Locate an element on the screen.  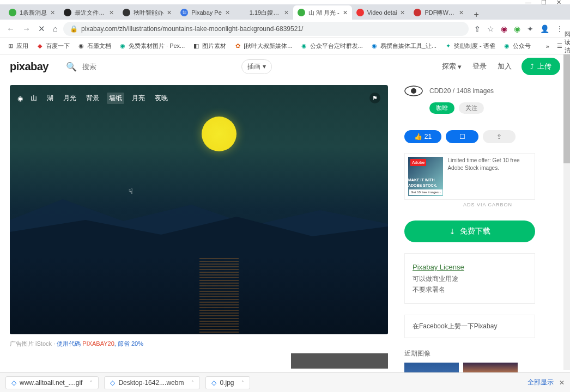
license-link: Pixabay License is located at coordinates (470, 267).